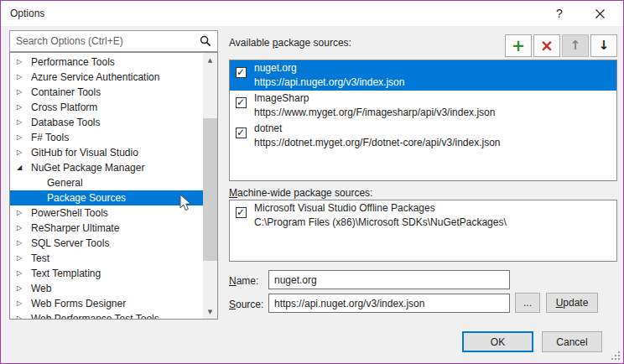 This screenshot has height=364, width=624. Describe the element at coordinates (518, 45) in the screenshot. I see `add-source-button: +` at that location.